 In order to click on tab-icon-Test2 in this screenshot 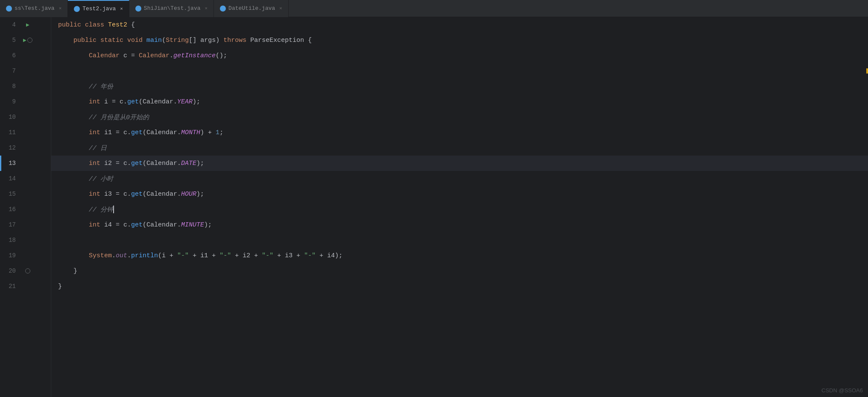, I will do `click(77, 9)`.